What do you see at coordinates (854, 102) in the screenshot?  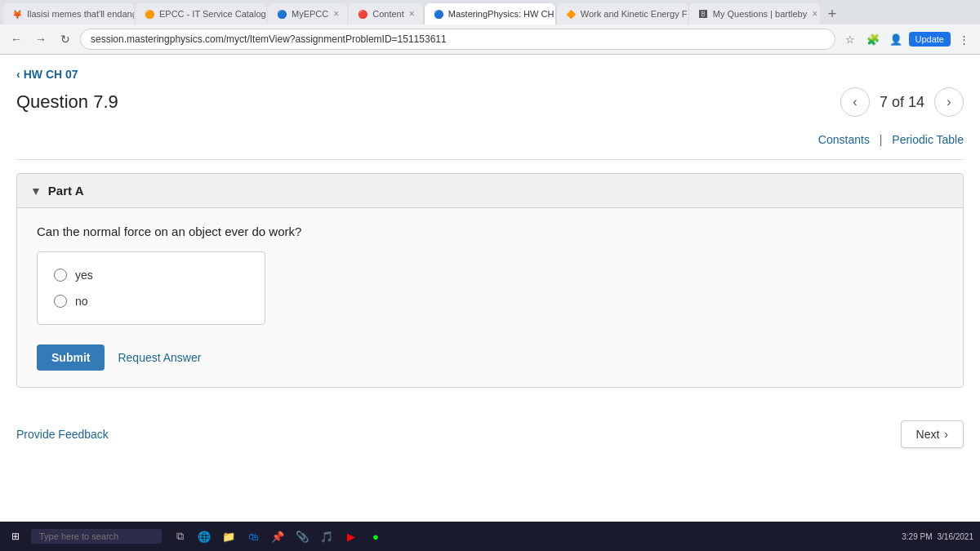 I see `prev-arrow-icon: ‹` at bounding box center [854, 102].